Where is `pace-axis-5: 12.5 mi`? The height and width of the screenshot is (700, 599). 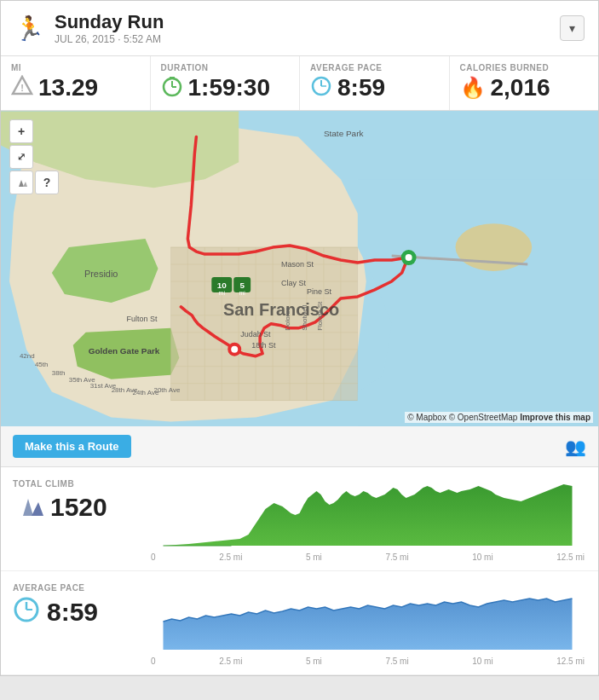
pace-axis-5: 12.5 mi is located at coordinates (571, 662).